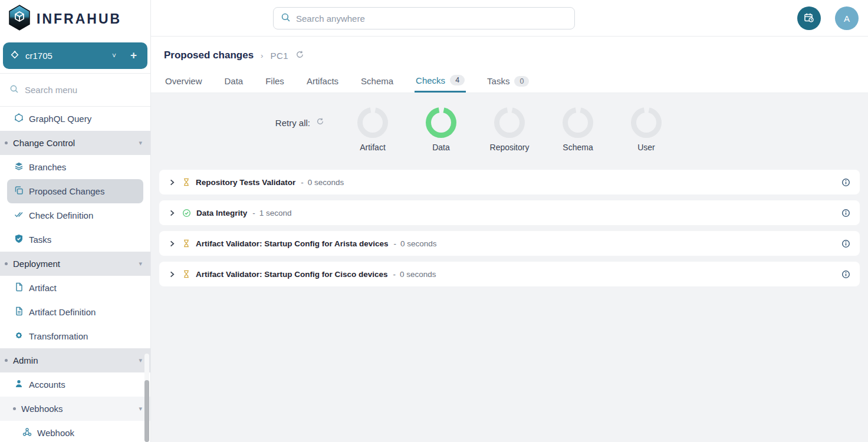  What do you see at coordinates (578, 129) in the screenshot?
I see `validator-ring-schema: Schema` at bounding box center [578, 129].